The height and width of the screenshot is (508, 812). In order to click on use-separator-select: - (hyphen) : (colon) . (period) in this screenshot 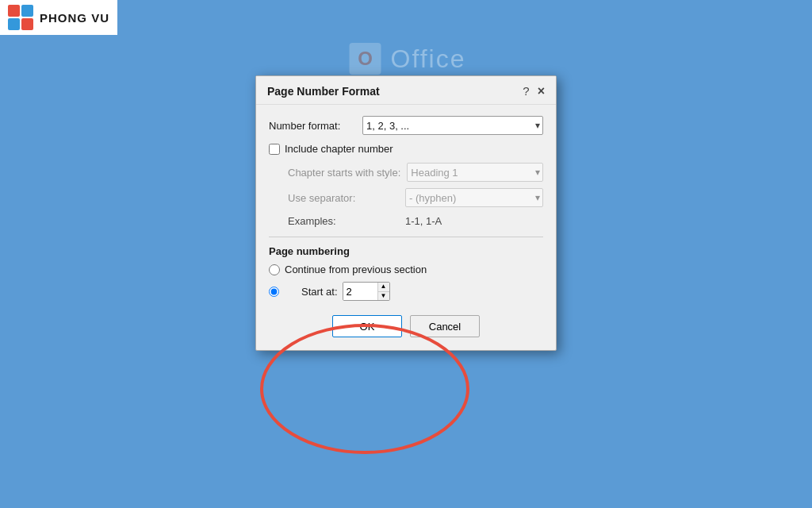, I will do `click(474, 198)`.